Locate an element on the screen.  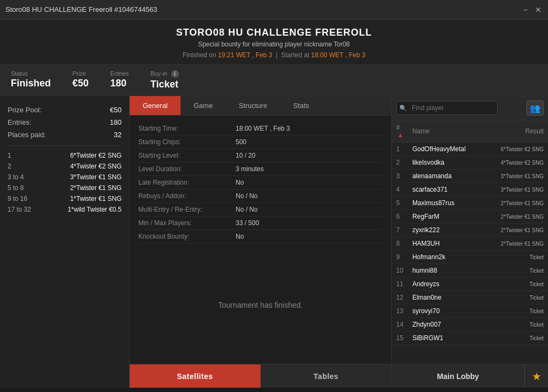
table-row: 7 zyxrik222 2*Twister €1 SNG is located at coordinates (470, 230).